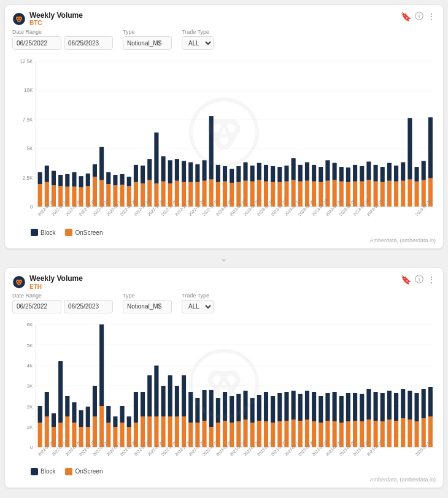  I want to click on btc-date-start, so click(37, 43).